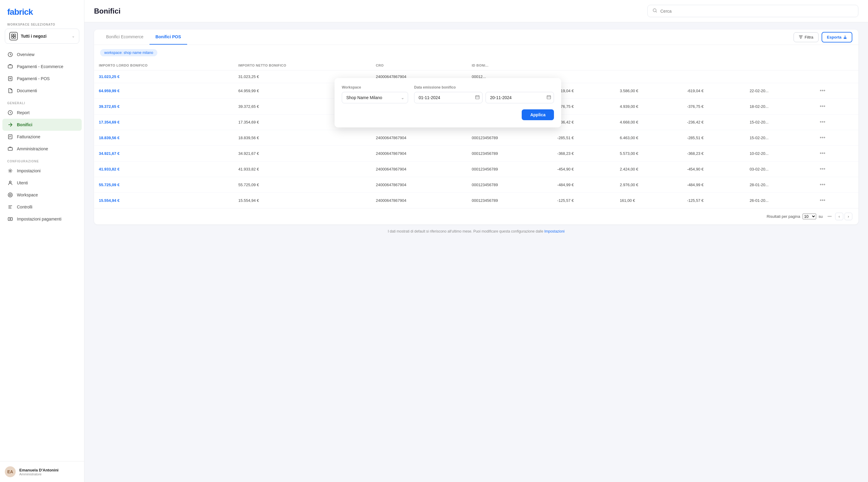 This screenshot has height=482, width=868. Describe the element at coordinates (779, 106) in the screenshot. I see `cell-c8: 18-02-20...` at that location.